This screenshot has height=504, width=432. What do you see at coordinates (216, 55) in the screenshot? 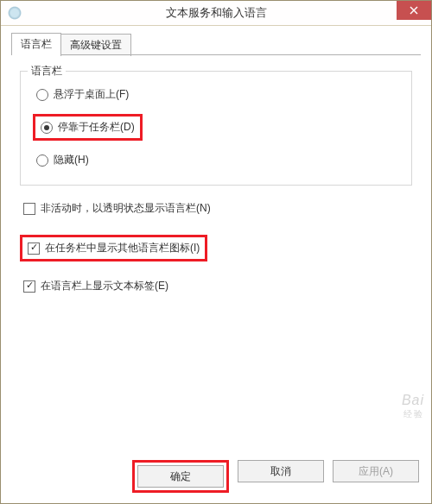
I see `tab-separator` at bounding box center [216, 55].